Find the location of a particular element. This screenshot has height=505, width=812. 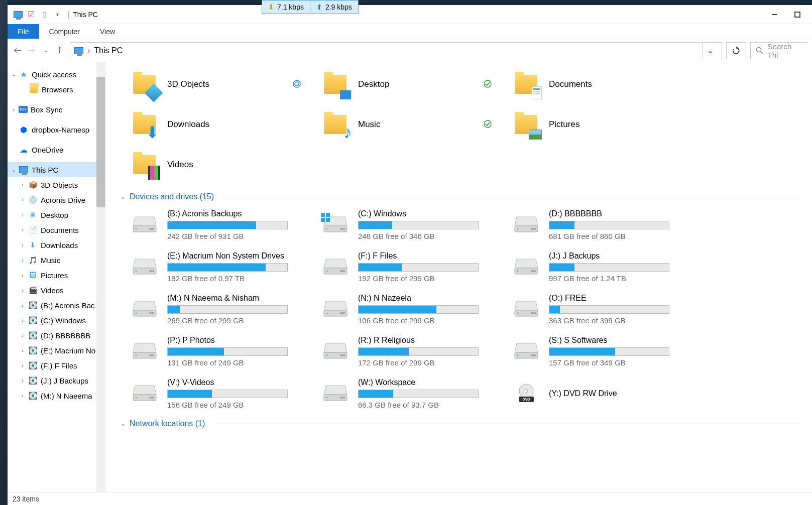

folder-item: Pictures is located at coordinates (605, 124).